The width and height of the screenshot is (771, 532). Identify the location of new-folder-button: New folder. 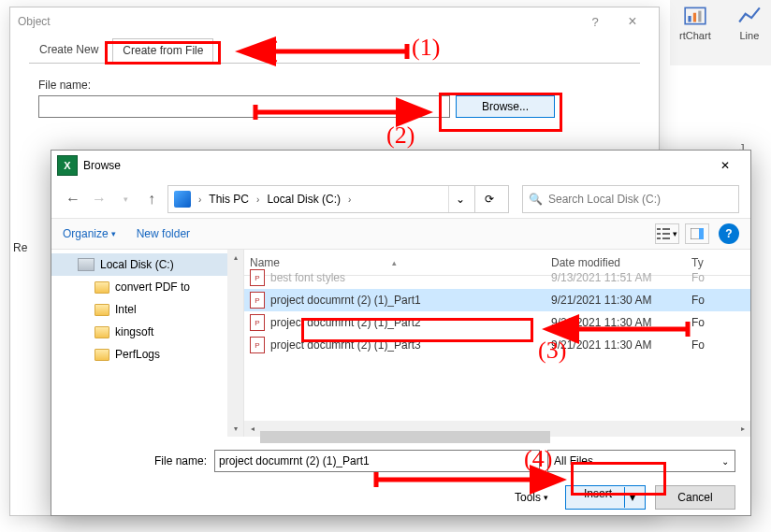
(163, 234).